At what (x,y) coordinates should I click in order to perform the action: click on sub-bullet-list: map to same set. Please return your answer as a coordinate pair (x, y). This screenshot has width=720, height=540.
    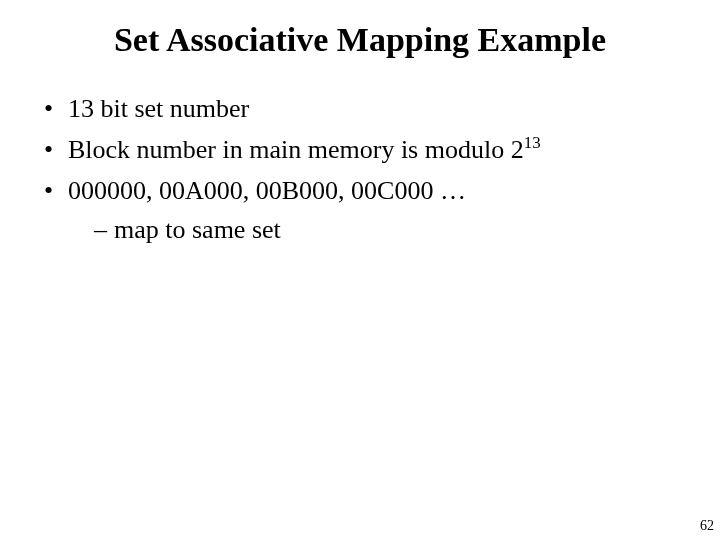
    Looking at the image, I should click on (379, 230).